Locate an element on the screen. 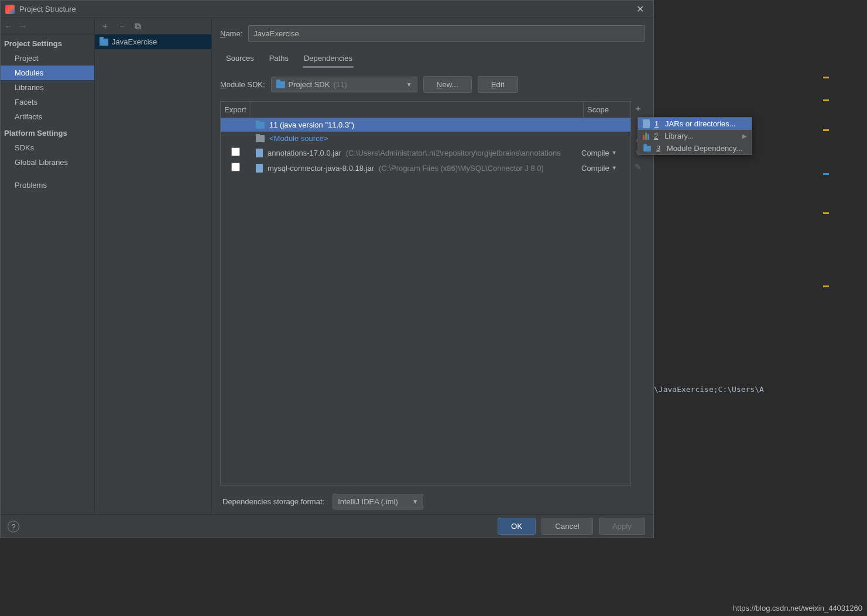 The image size is (867, 616). popup-label: JARs or directories... is located at coordinates (700, 124).